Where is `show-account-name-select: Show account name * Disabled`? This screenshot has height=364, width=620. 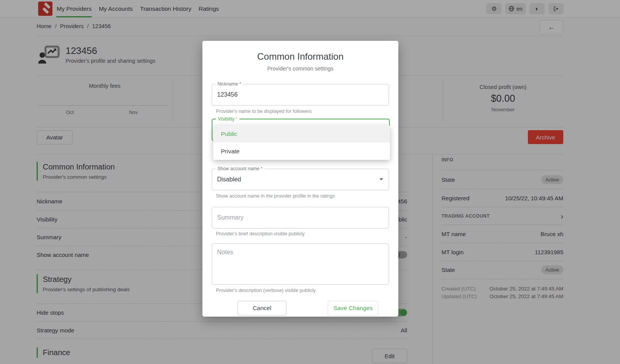
show-account-name-select: Show account name * Disabled is located at coordinates (300, 179).